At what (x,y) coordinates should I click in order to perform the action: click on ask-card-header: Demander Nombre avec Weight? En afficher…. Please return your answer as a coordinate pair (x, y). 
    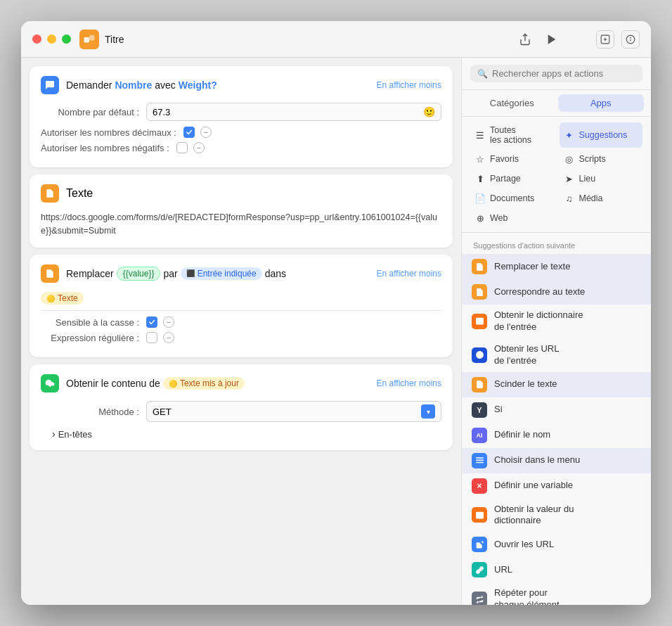
    Looking at the image, I should click on (241, 85).